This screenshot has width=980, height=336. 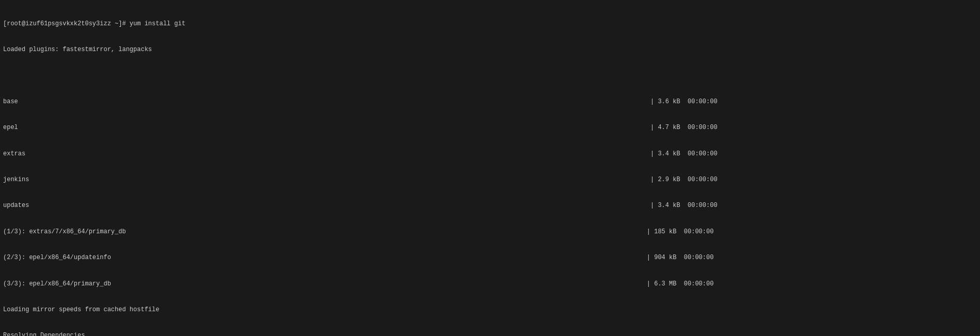 What do you see at coordinates (490, 310) in the screenshot?
I see `mirror-speeds: Loading mirror speeds from cached hostfi…` at bounding box center [490, 310].